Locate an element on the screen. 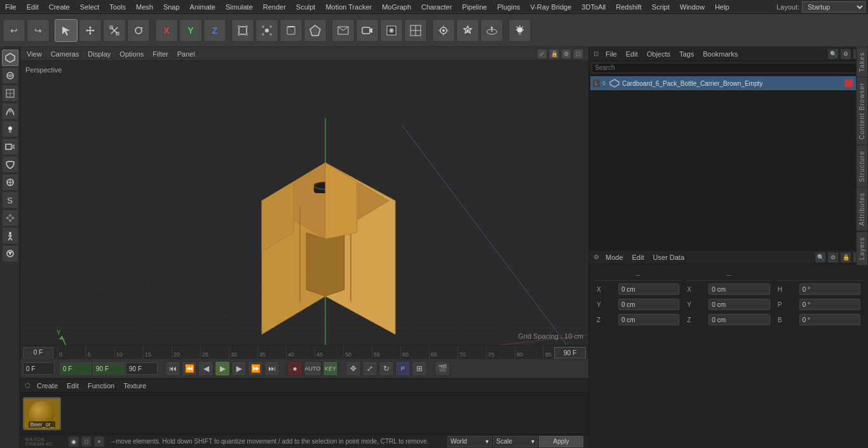 This screenshot has width=868, height=448. tab-structure: Structure is located at coordinates (862, 166).